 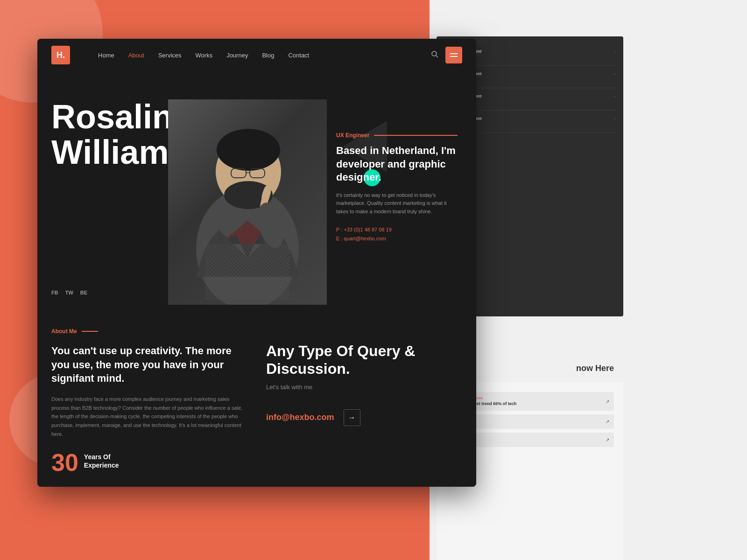 I want to click on menu-button, so click(x=454, y=55).